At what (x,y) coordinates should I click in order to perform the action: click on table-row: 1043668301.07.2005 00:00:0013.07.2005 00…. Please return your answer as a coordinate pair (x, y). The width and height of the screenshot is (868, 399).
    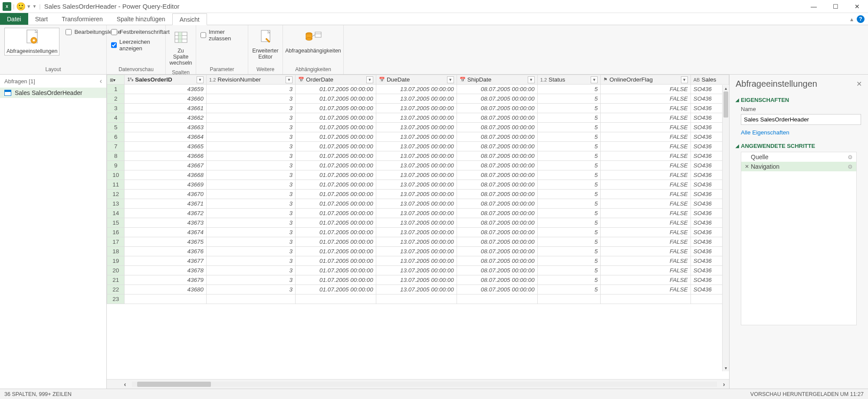
    Looking at the image, I should click on (418, 175).